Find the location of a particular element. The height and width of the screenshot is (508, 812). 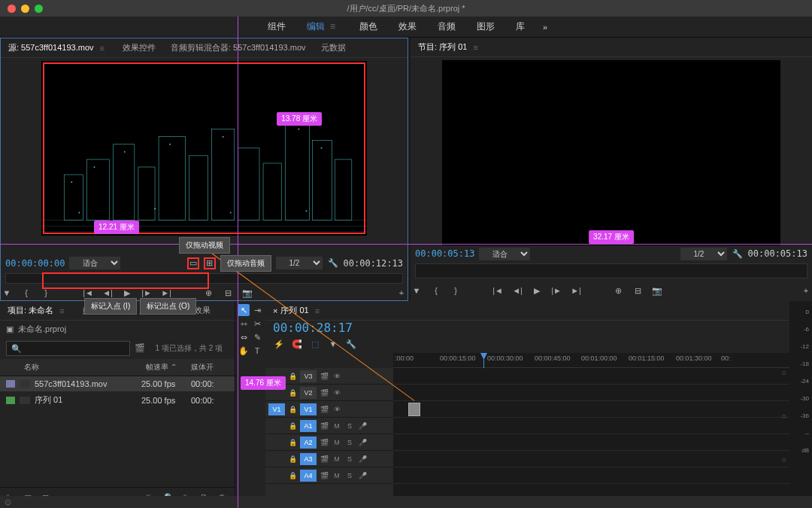

program-fit-select: 适合 is located at coordinates (504, 254).